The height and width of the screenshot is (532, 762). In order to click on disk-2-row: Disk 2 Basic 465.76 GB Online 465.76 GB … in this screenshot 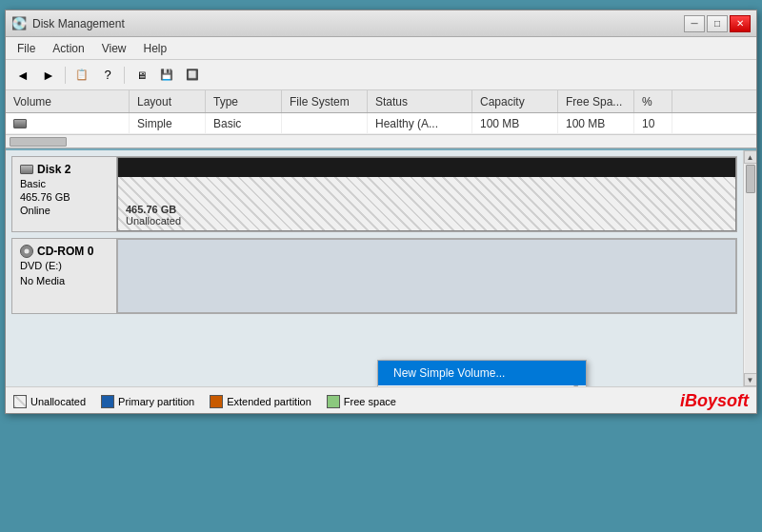, I will do `click(374, 194)`.